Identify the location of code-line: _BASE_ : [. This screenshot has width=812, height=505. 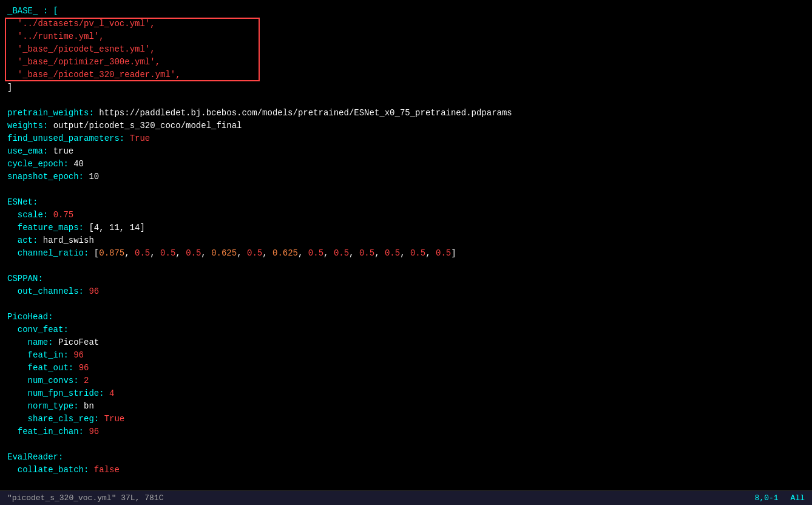
(406, 11).